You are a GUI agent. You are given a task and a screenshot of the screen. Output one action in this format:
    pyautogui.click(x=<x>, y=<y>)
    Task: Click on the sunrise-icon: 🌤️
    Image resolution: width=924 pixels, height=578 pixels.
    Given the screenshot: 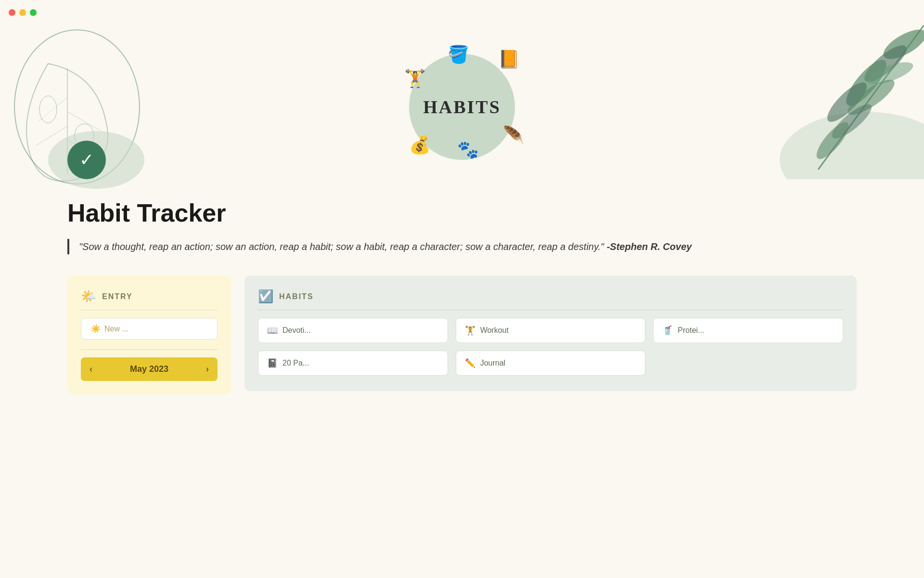 What is the action you would take?
    pyautogui.click(x=89, y=297)
    